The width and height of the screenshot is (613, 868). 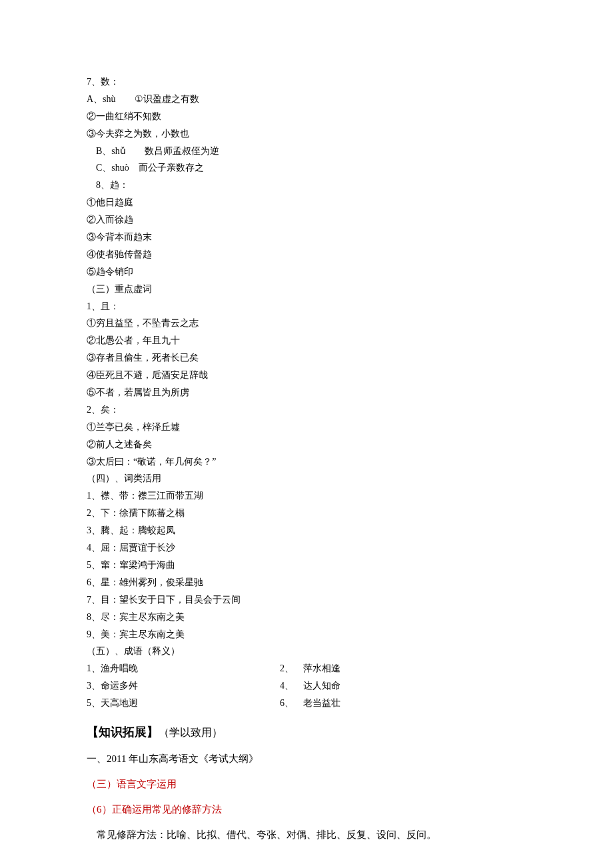 What do you see at coordinates (306, 358) in the screenshot?
I see `qie-1-3: ③存者且偷生，死者长已矣` at bounding box center [306, 358].